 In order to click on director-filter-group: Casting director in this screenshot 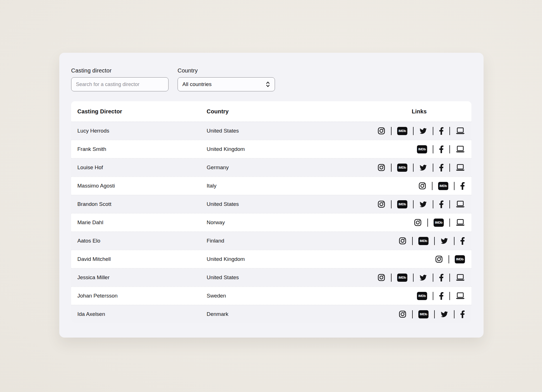, I will do `click(120, 79)`.